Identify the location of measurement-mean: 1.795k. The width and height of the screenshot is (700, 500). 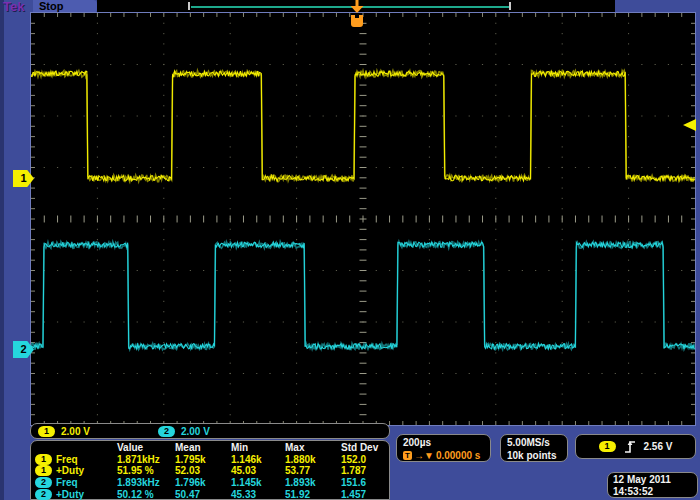
(203, 460).